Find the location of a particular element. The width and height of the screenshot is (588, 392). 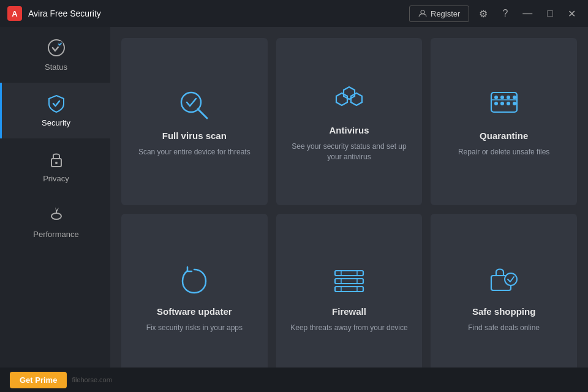

privacy-icon is located at coordinates (56, 159).